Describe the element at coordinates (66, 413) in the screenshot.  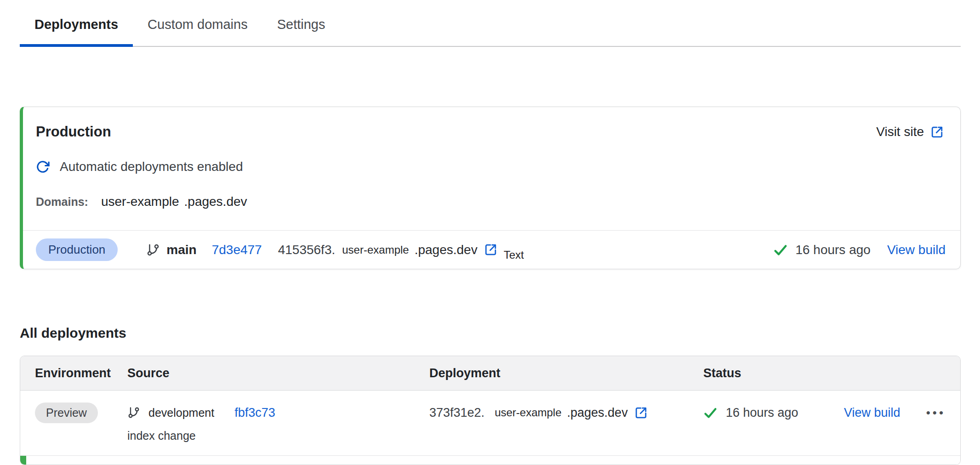
I see `environment-badge-preview: Preview` at that location.